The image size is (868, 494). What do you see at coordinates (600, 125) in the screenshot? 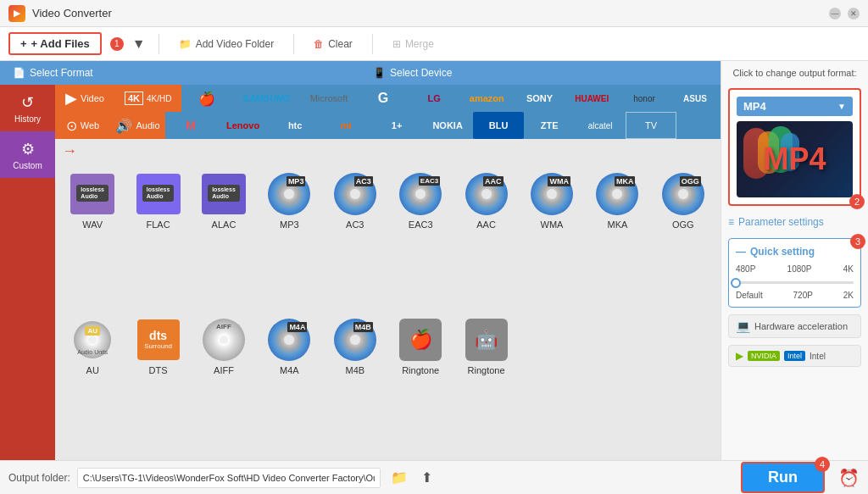
I see `tab-alcatel: alcatel` at bounding box center [600, 125].